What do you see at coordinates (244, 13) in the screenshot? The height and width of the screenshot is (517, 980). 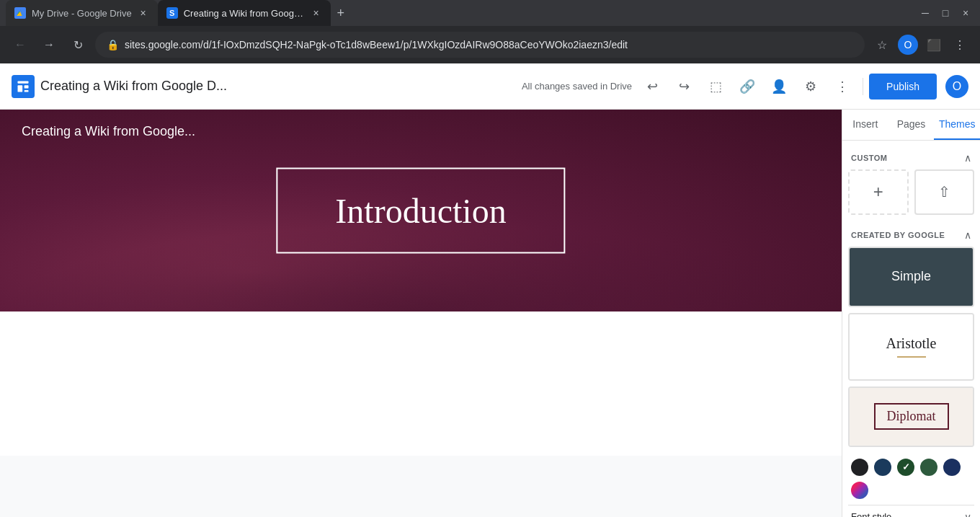 I see `tab-sites-title: Creating a Wiki from Google Doc...` at bounding box center [244, 13].